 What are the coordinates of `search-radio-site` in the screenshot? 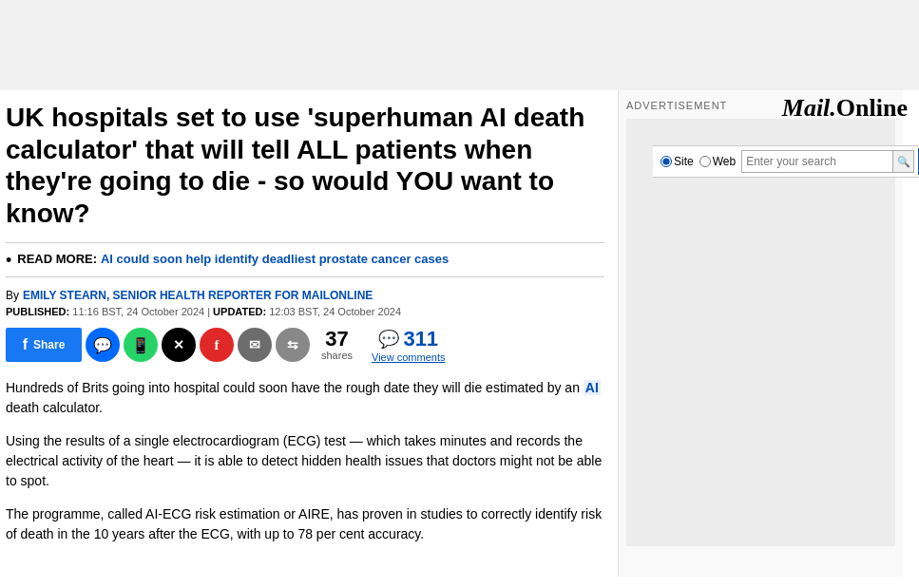 It's located at (666, 161).